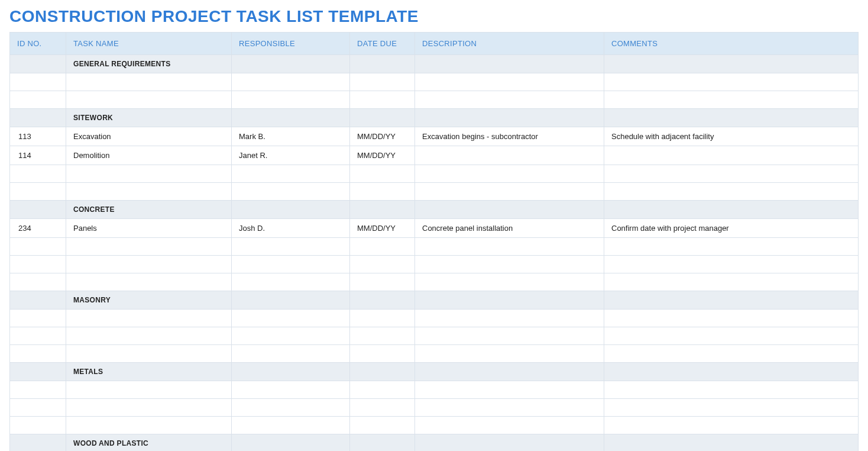  Describe the element at coordinates (731, 228) in the screenshot. I see `cell-comments: Confirm date with project manager` at that location.